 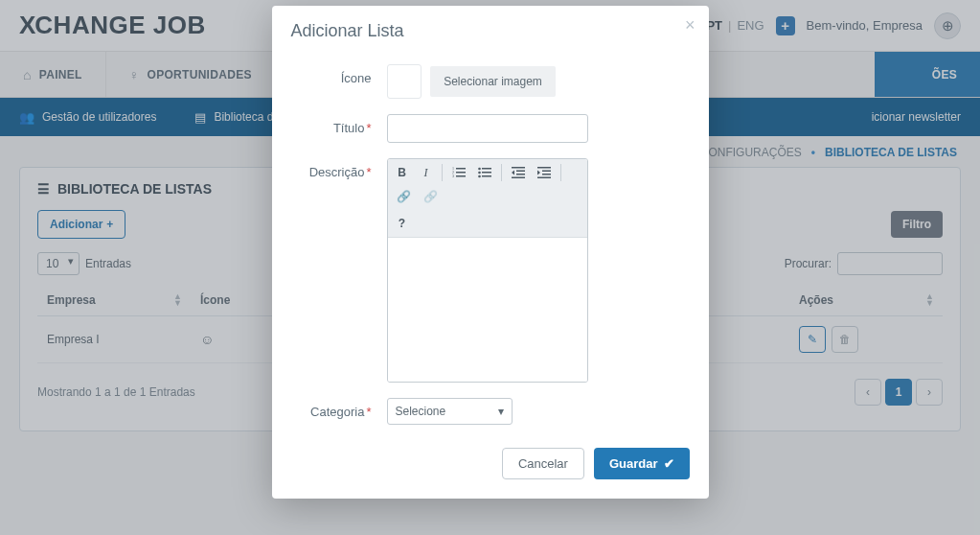 I want to click on categoria-value: Selecione, so click(x=422, y=411).